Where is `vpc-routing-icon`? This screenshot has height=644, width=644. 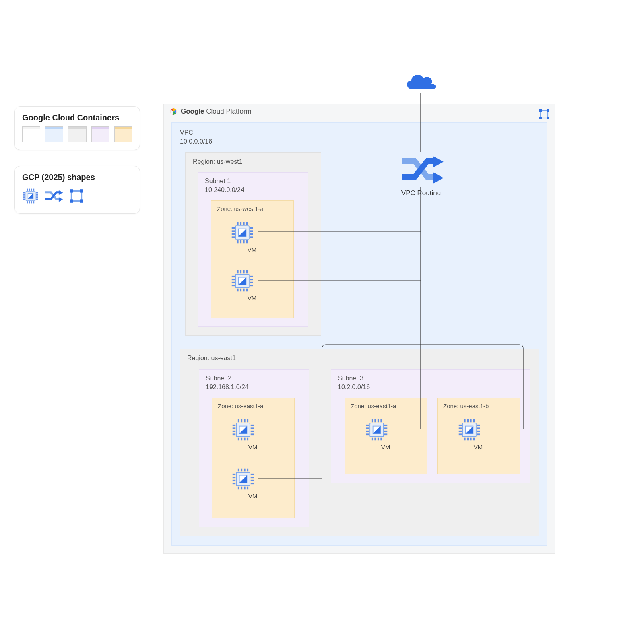 vpc-routing-icon is located at coordinates (421, 170).